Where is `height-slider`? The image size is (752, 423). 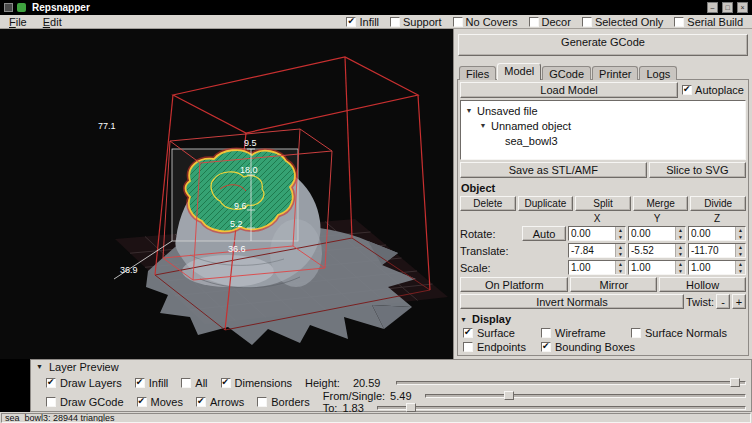 height-slider is located at coordinates (571, 382).